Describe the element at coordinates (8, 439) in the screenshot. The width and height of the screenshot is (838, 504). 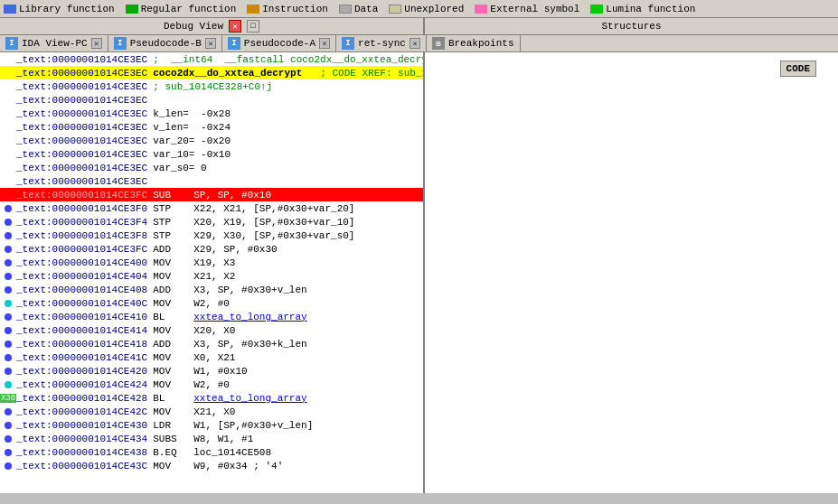
I see `indicator-subs` at that location.